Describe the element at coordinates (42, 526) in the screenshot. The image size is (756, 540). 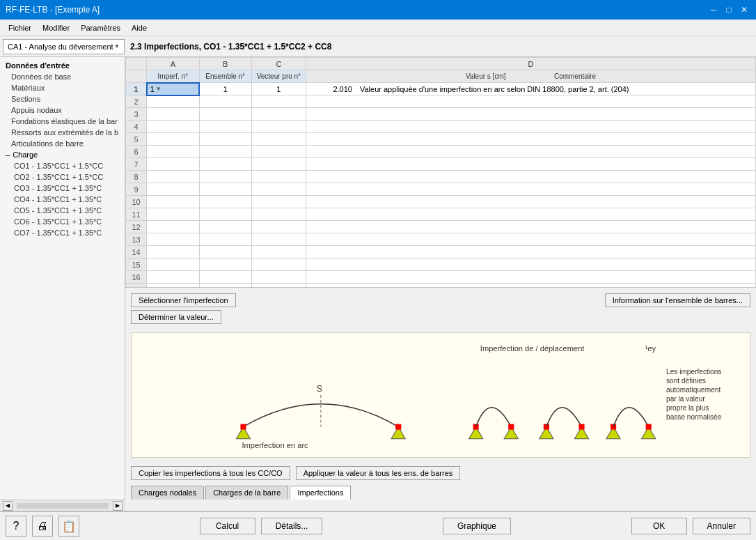
I see `print-icon-button: 🖨` at that location.